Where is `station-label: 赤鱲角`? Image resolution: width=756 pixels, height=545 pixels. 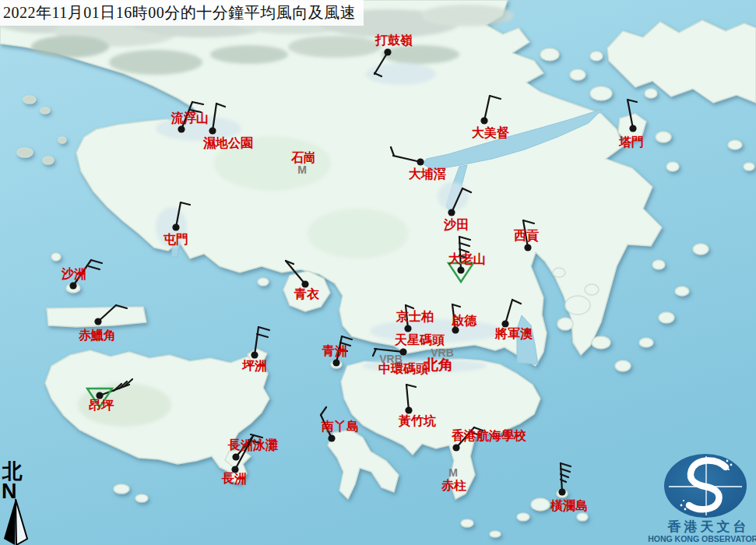 station-label: 赤鱲角 is located at coordinates (97, 335).